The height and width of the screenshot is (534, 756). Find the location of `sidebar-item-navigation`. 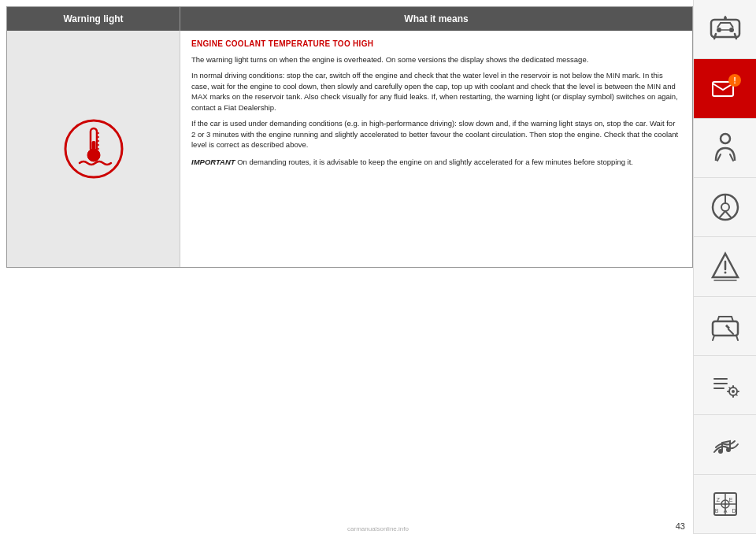

sidebar-item-navigation is located at coordinates (724, 444).